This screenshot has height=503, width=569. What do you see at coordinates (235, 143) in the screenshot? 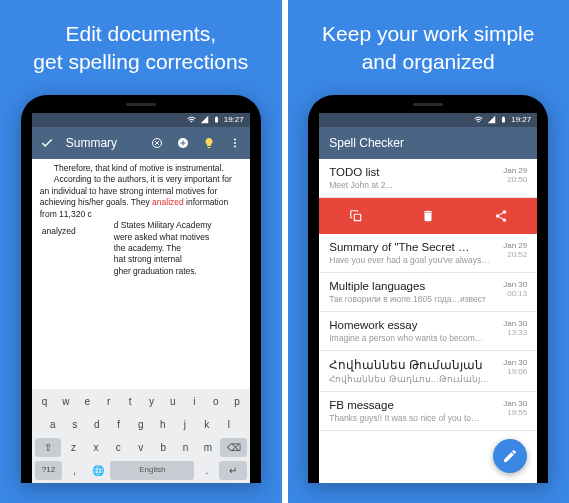
I see `overflow-button` at bounding box center [235, 143].